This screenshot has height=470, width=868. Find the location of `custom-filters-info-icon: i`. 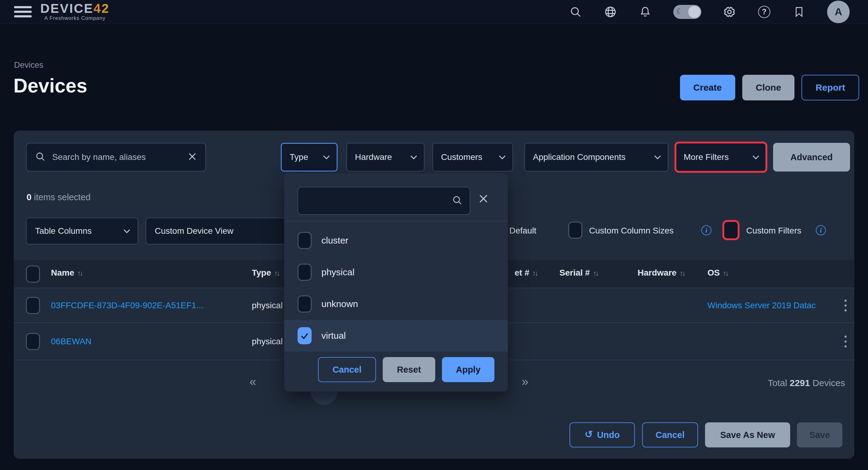

custom-filters-info-icon: i is located at coordinates (821, 230).